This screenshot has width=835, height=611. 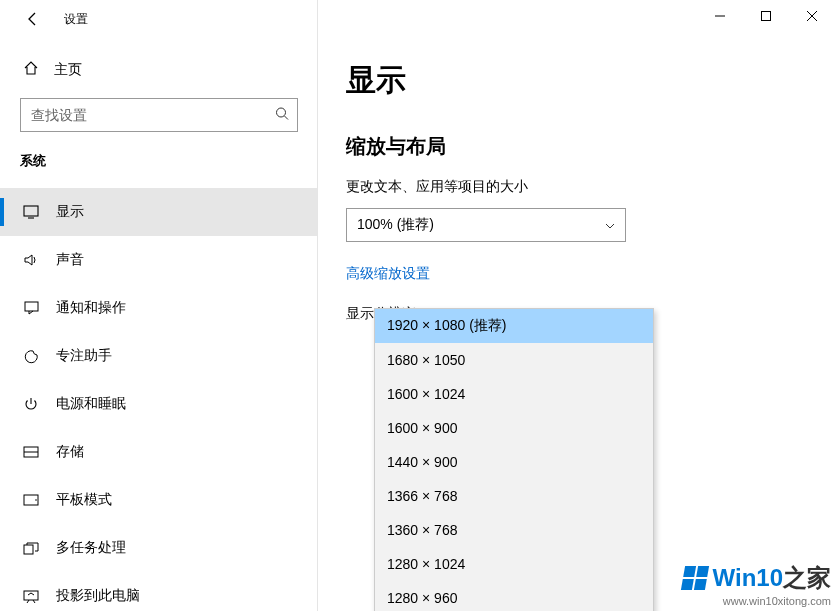 I want to click on minimize-icon, so click(x=720, y=16).